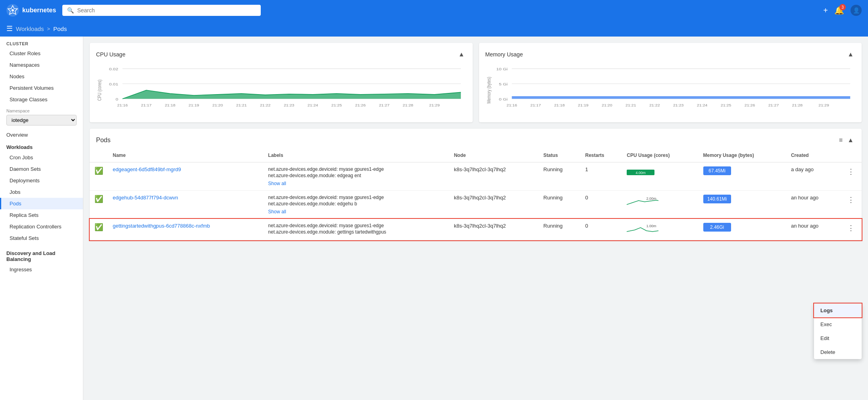  What do you see at coordinates (838, 311) in the screenshot?
I see `context-menu-logs: Logs` at bounding box center [838, 311].